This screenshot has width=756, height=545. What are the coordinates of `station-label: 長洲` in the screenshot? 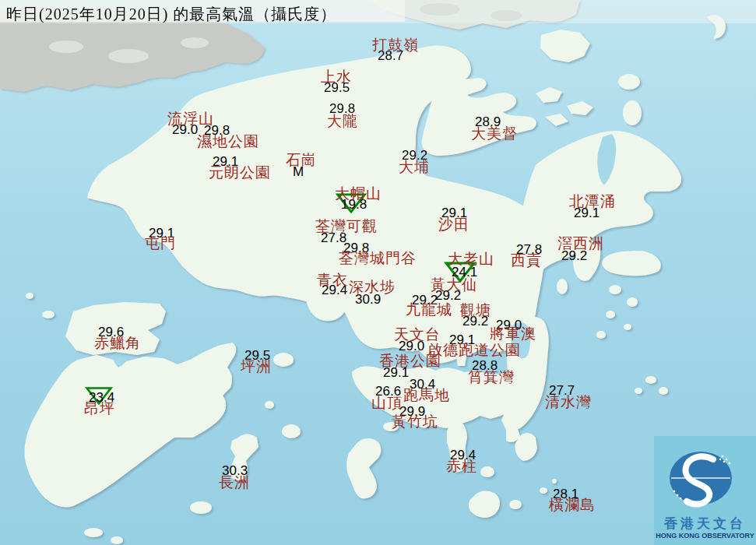 It's located at (234, 483).